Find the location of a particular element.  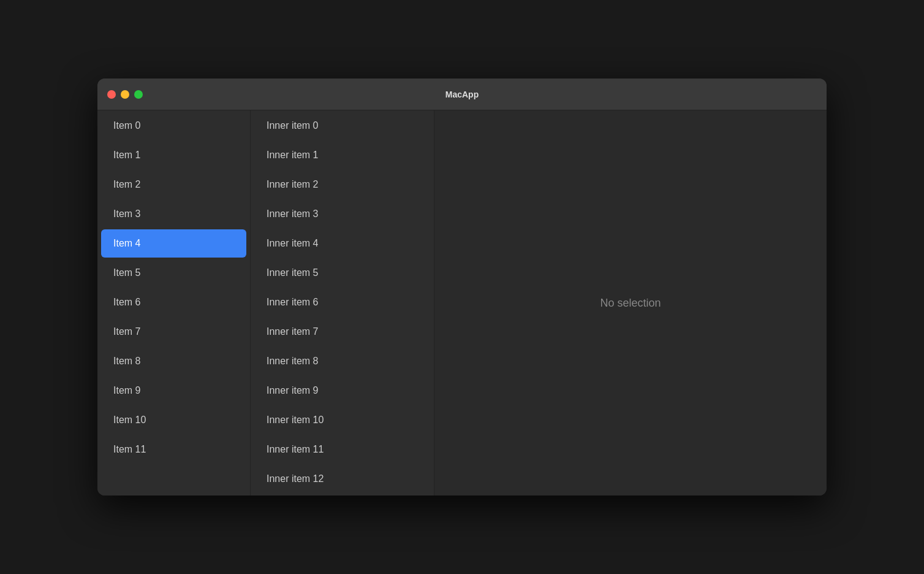

inner-item-10: Inner item 10 is located at coordinates (342, 420).